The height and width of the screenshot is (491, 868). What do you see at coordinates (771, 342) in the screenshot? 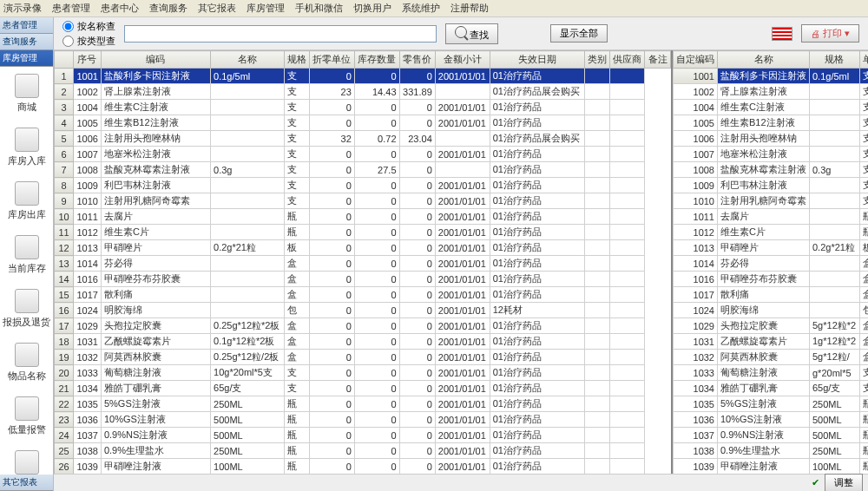
I see `table-row: 1031乙酰螺旋霉素片1g*12粒*2盒` at bounding box center [771, 342].